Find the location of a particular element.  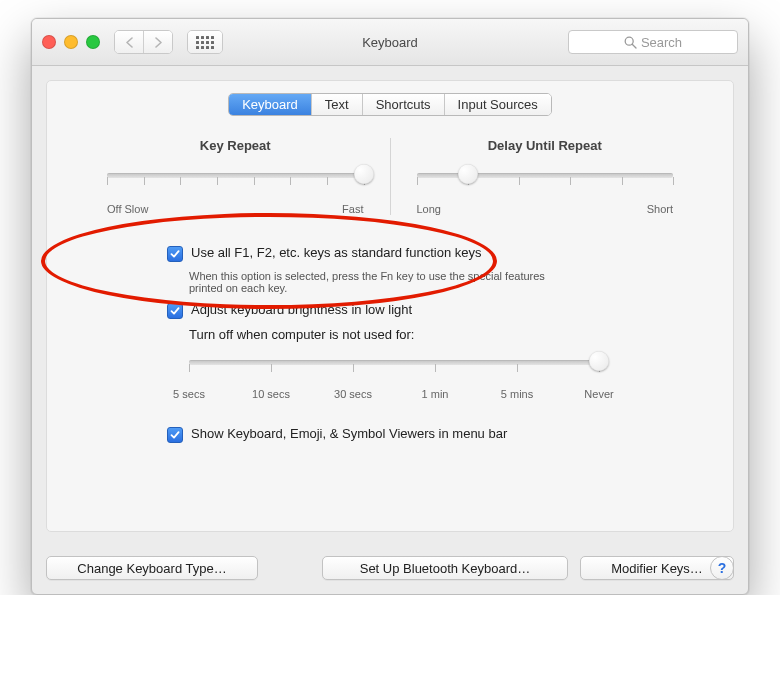

forward-button is located at coordinates (158, 42).